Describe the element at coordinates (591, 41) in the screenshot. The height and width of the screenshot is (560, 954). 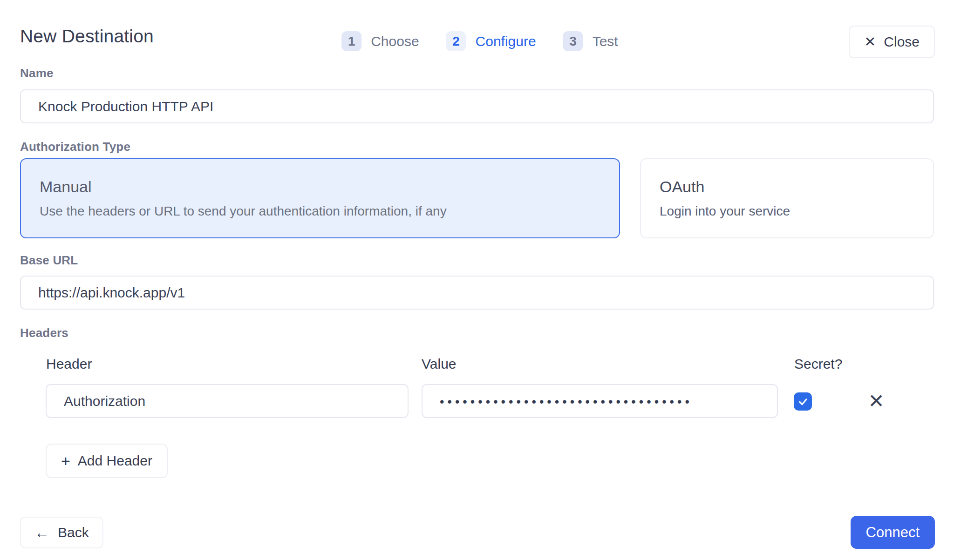
I see `step-test: 3 Test` at that location.